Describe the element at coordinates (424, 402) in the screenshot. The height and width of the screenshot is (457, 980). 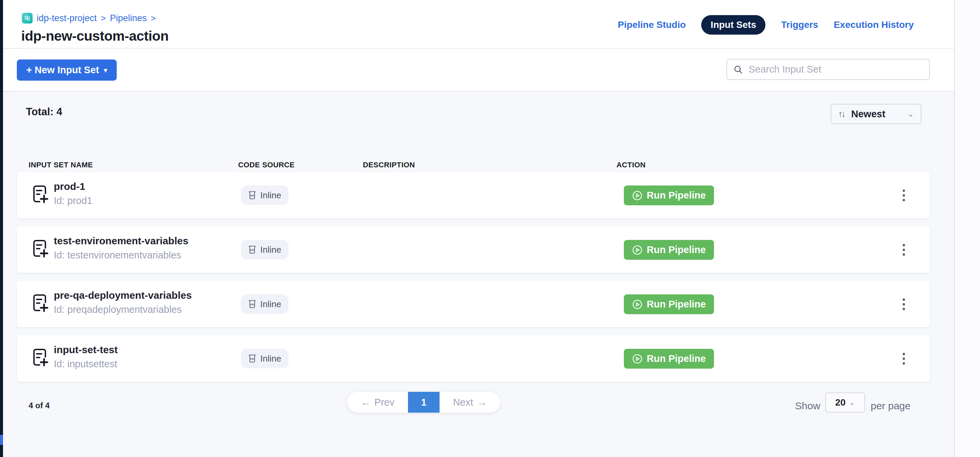
I see `pager: ← Prev 1 Next →` at that location.